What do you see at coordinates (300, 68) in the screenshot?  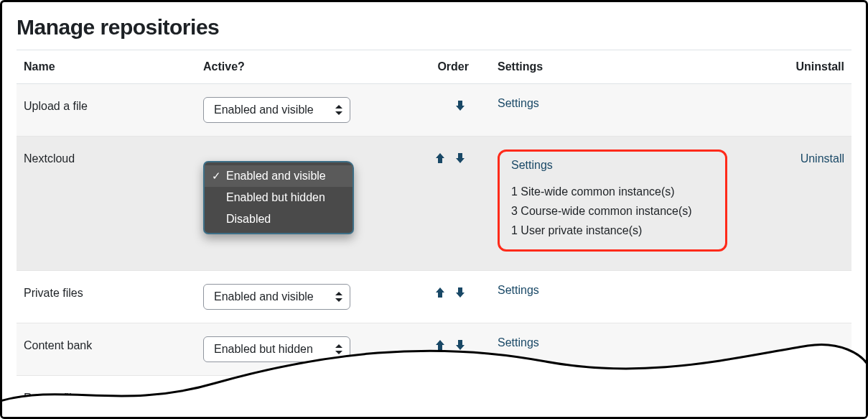 I see `column-header-active: Active?` at bounding box center [300, 68].